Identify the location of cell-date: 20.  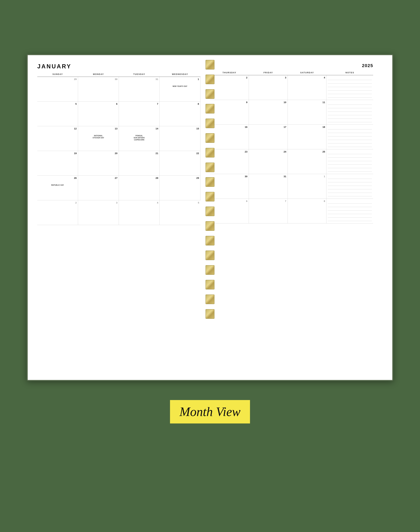
(98, 153).